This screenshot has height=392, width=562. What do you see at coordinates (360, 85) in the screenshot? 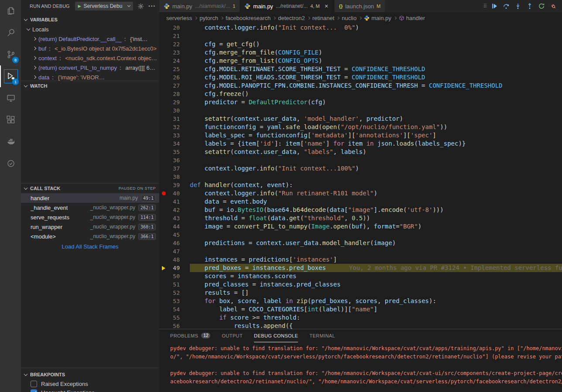
I see `code-line: 27 cfg.MODEL.PANOPTIC_FPN.COMBINE.INSTAN…` at bounding box center [360, 85].